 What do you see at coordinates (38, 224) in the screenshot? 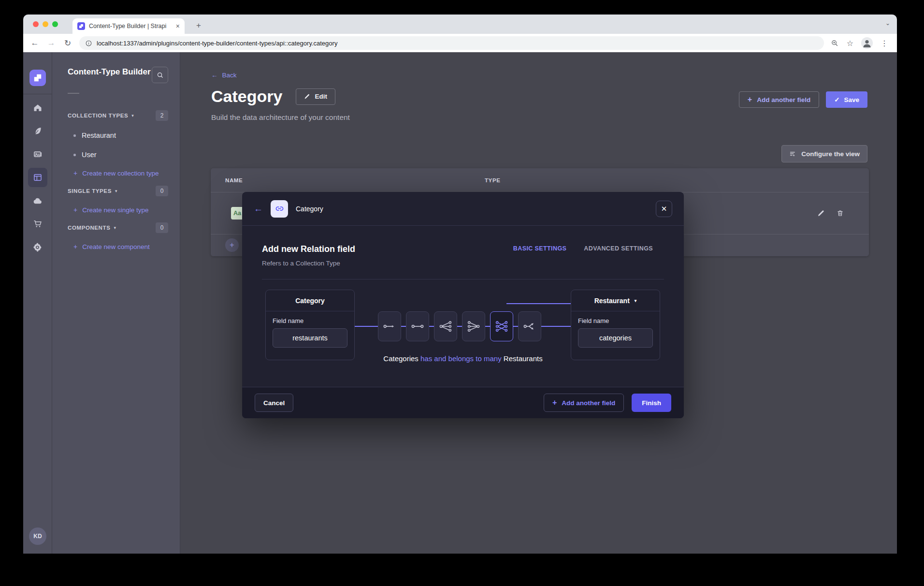
I see `marketplace-cart-icon` at bounding box center [38, 224].